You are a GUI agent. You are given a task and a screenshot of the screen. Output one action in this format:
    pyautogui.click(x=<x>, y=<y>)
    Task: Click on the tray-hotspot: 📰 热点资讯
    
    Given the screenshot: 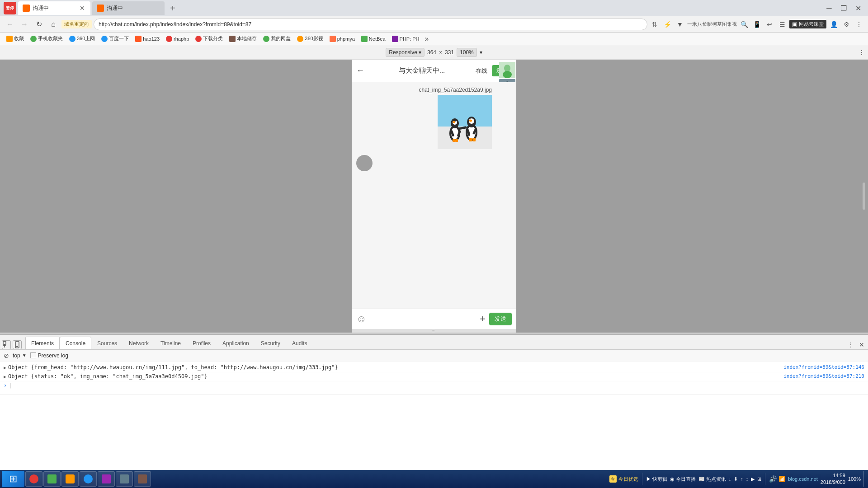 What is the action you would take?
    pyautogui.click(x=712, y=479)
    